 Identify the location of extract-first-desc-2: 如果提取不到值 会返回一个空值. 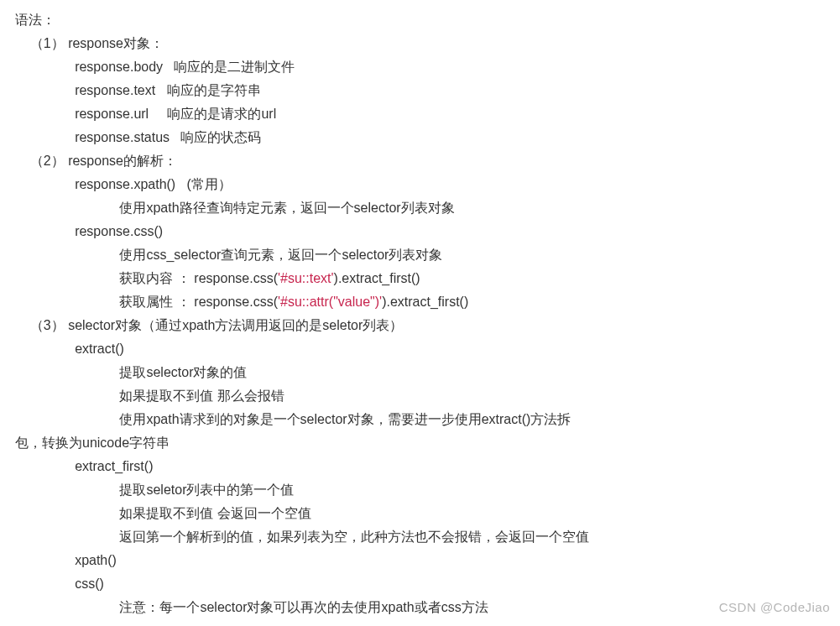
(420, 514).